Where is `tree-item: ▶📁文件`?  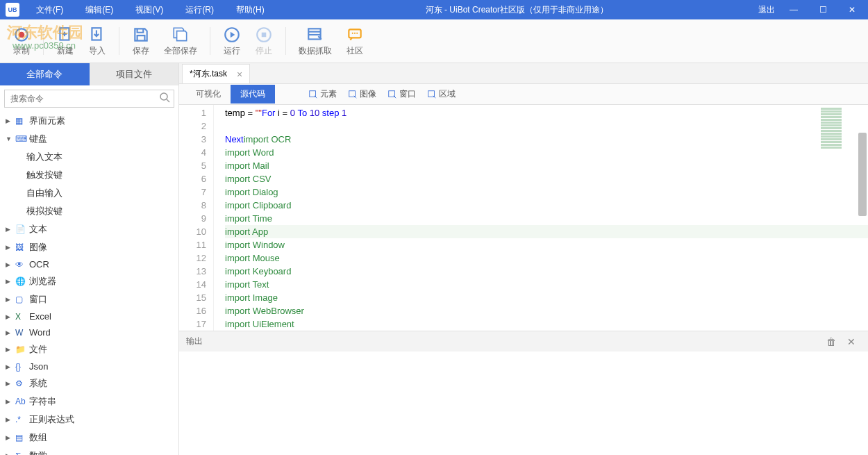 tree-item: ▶📁文件 is located at coordinates (89, 349).